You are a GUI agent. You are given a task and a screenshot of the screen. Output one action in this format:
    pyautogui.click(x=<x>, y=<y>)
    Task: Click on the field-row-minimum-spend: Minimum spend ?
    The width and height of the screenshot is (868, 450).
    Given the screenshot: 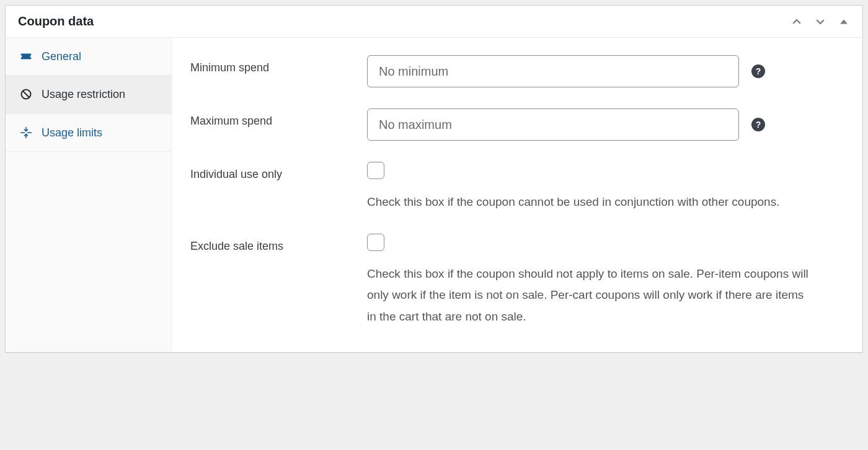 What is the action you would take?
    pyautogui.click(x=517, y=71)
    